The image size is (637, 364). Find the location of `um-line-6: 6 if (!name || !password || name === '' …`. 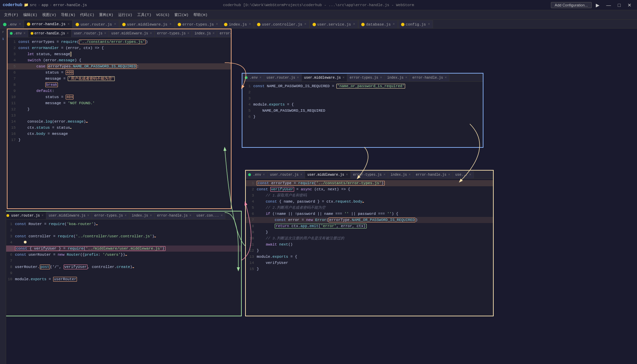

um-line-6: 6 if (!name || !password || name === '' … is located at coordinates (369, 214).